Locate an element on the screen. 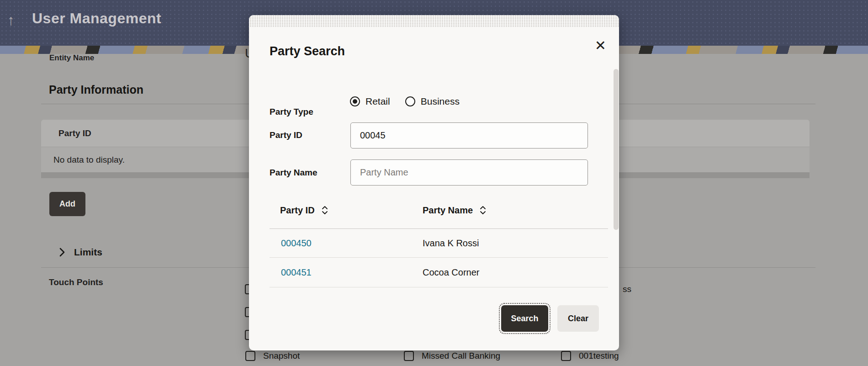 The image size is (868, 366). touch-points-label: Touch Points is located at coordinates (76, 282).